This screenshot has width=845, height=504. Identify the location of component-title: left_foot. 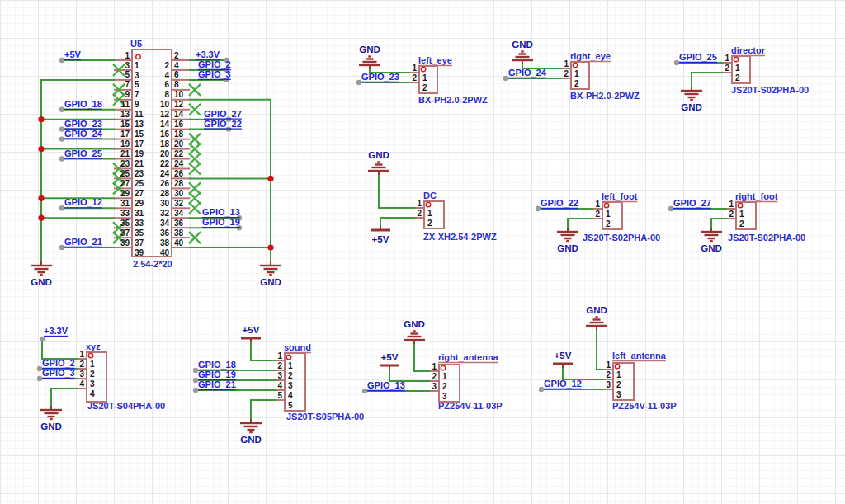
(620, 196).